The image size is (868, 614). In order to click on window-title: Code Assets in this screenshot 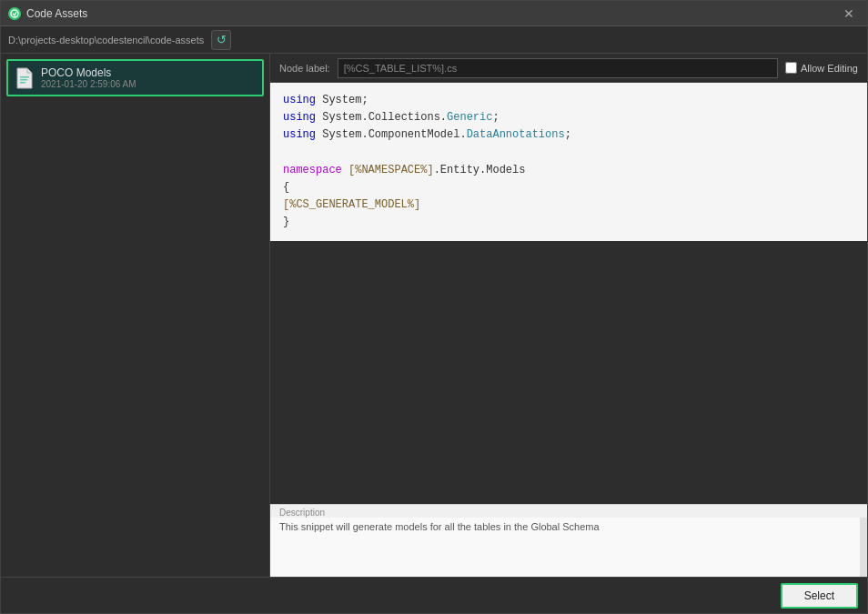, I will do `click(56, 14)`.